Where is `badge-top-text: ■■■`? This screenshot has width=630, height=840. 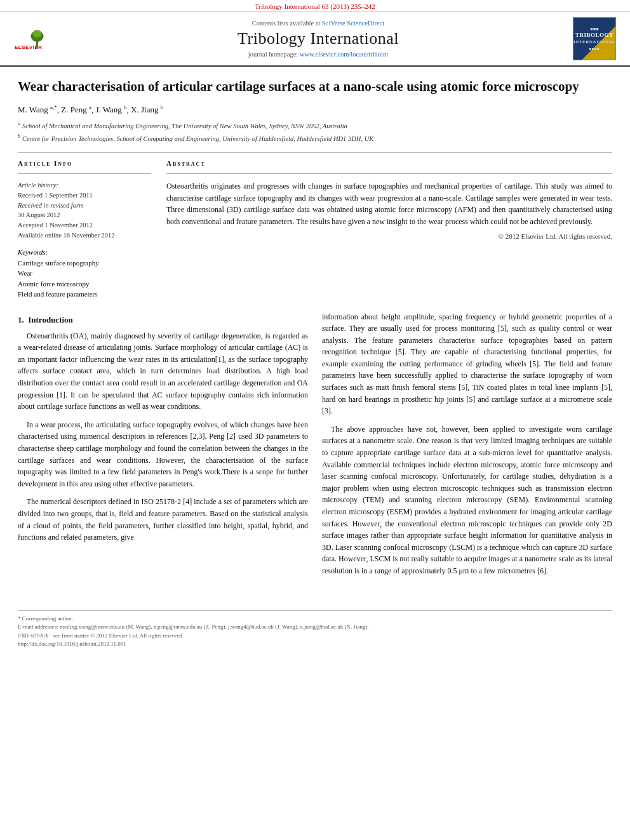
badge-top-text: ■■■ is located at coordinates (594, 29).